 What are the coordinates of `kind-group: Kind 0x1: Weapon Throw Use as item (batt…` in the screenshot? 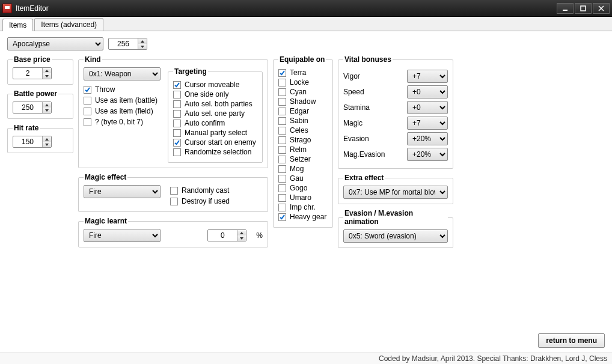 It's located at (173, 112).